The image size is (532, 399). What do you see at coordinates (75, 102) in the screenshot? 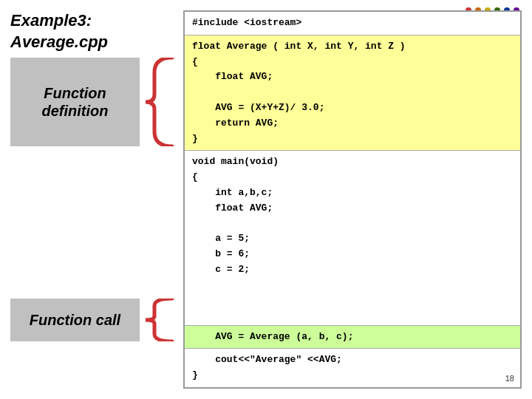
I see `function-definition-text: Functiondefinition` at bounding box center [75, 102].